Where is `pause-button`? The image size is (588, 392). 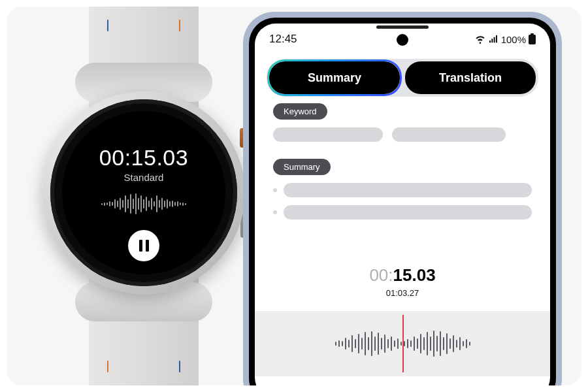
pause-button is located at coordinates (144, 246).